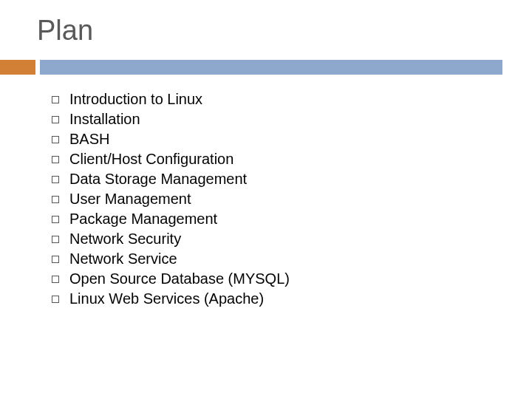 The width and height of the screenshot is (532, 399). I want to click on bullet-label: BASH, so click(89, 139).